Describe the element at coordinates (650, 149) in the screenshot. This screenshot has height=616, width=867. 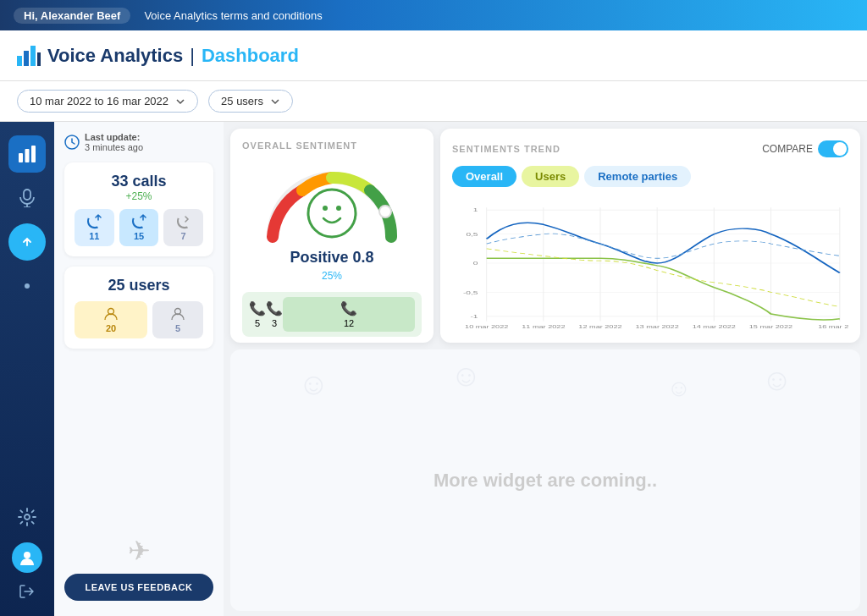
I see `trend-header: SENTIMENTS TREND COMPARE` at that location.